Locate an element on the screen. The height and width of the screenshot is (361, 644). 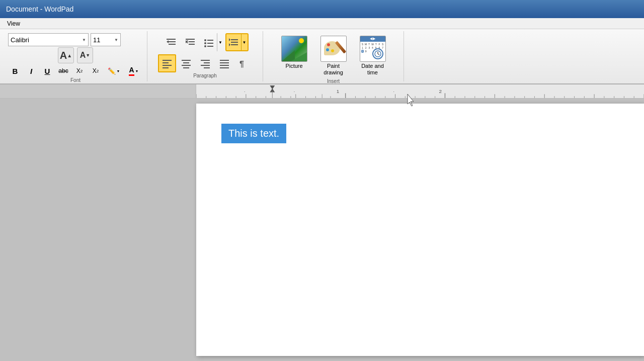
paragraph-mark-button: ¶ is located at coordinates (244, 63).